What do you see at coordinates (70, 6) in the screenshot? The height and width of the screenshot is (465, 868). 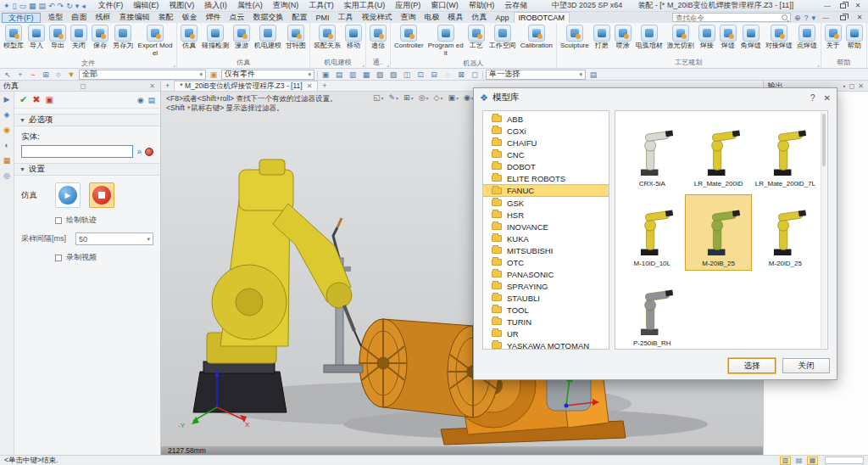 I see `refresh-icon: ↻` at bounding box center [70, 6].